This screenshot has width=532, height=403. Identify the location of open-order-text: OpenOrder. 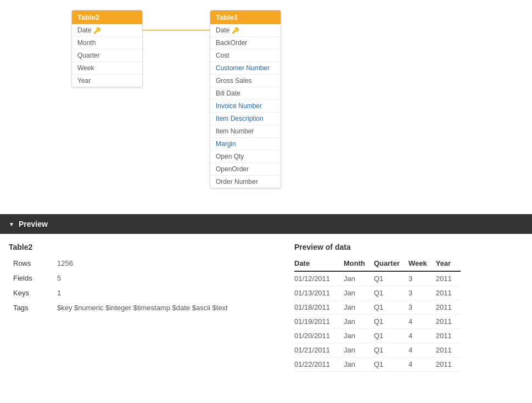
(232, 169).